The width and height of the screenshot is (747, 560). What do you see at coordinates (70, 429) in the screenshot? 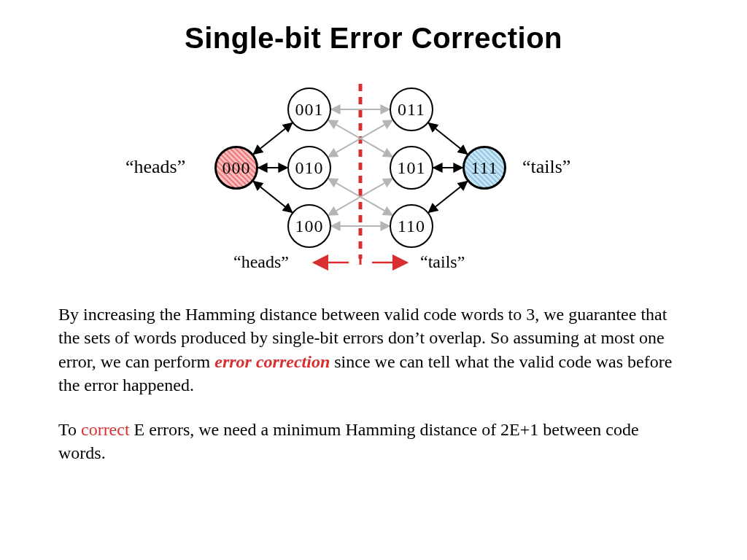
I see `p2-a: To` at bounding box center [70, 429].